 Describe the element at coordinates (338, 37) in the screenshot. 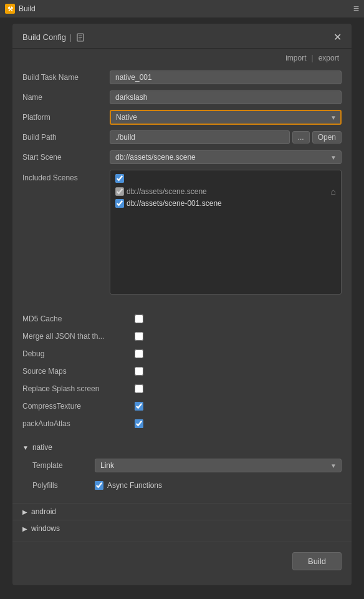

I see `close-button: ✕` at that location.